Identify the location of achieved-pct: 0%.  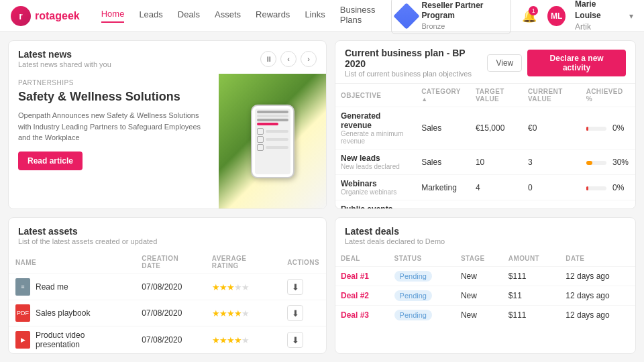
(619, 188).